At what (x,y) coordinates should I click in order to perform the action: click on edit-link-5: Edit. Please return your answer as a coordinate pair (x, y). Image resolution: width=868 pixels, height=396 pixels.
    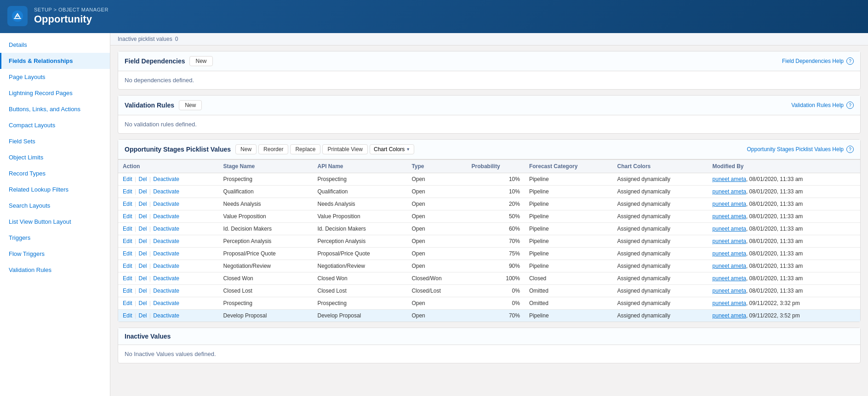
    Looking at the image, I should click on (128, 241).